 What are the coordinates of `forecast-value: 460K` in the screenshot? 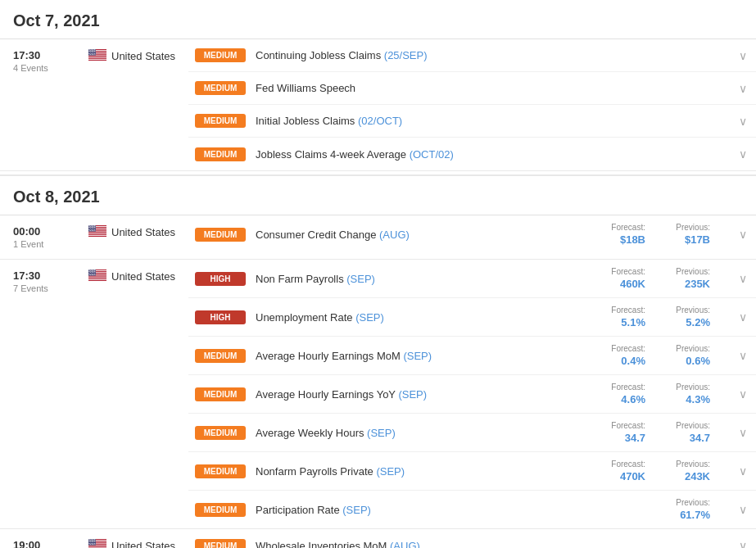 It's located at (632, 283).